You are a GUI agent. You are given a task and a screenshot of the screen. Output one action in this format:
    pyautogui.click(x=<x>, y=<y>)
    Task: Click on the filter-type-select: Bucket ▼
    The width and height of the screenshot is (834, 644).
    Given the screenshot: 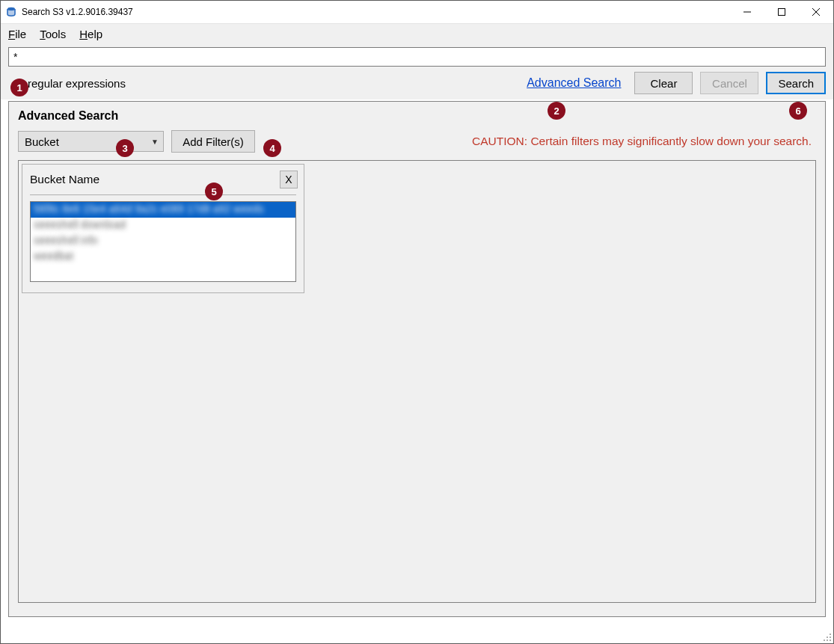 What is the action you would take?
    pyautogui.click(x=91, y=141)
    